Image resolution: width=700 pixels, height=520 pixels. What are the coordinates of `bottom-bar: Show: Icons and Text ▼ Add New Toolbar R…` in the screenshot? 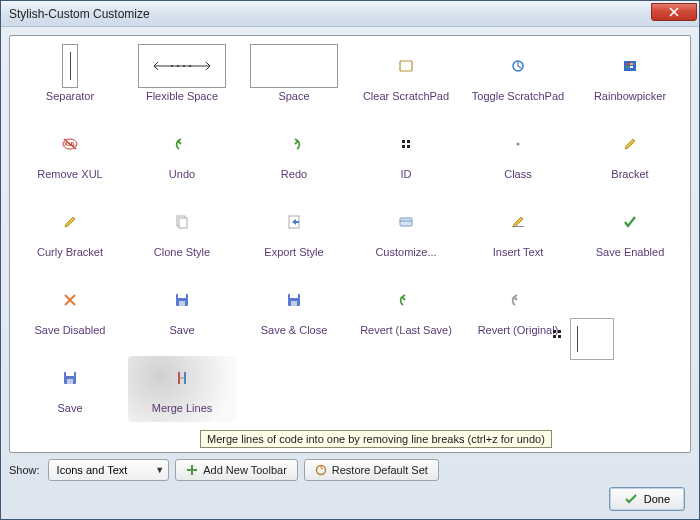 It's located at (350, 470).